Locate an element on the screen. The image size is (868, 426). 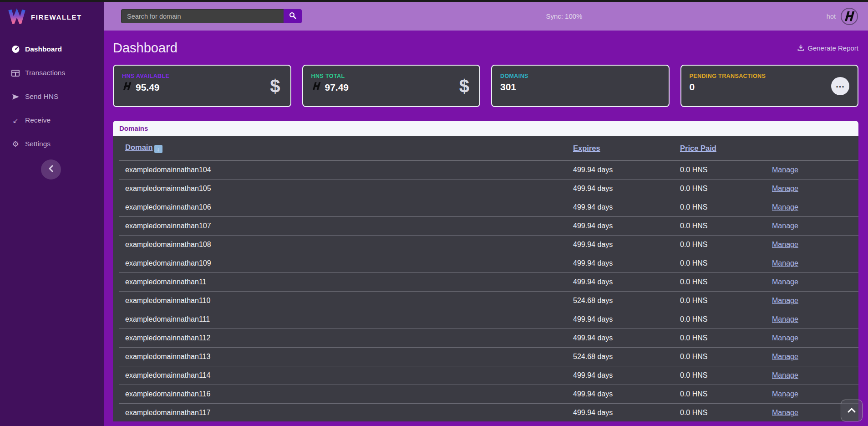
sidebar-item-transactions: Transactions is located at coordinates (52, 73).